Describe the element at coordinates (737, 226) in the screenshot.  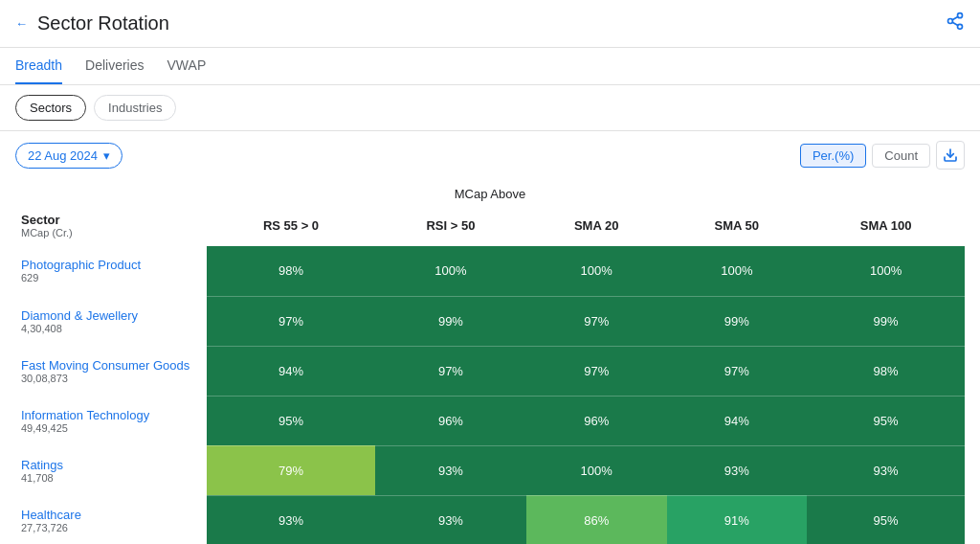
I see `col-header-sma50: SMA 50` at that location.